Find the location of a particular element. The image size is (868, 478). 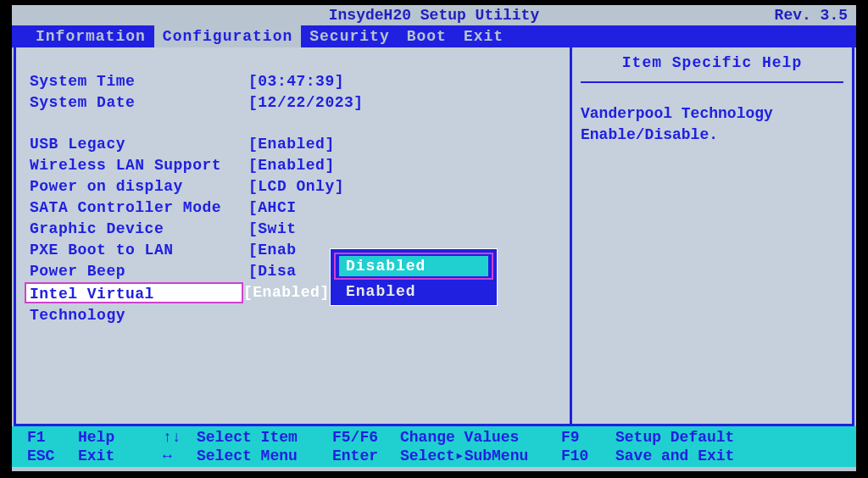

setting-value: [Disa is located at coordinates (273, 271).